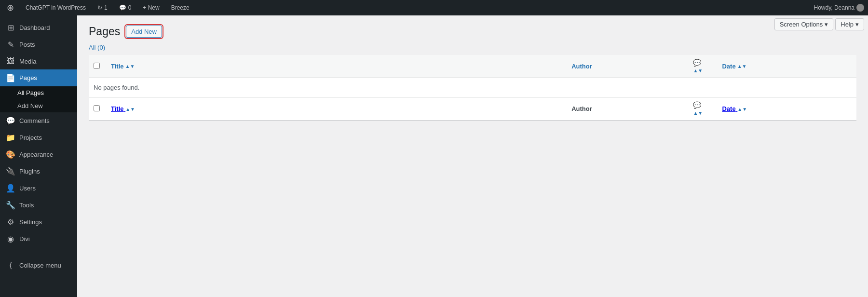  I want to click on sidebar-item-tools: 🔧 Tools, so click(39, 205).